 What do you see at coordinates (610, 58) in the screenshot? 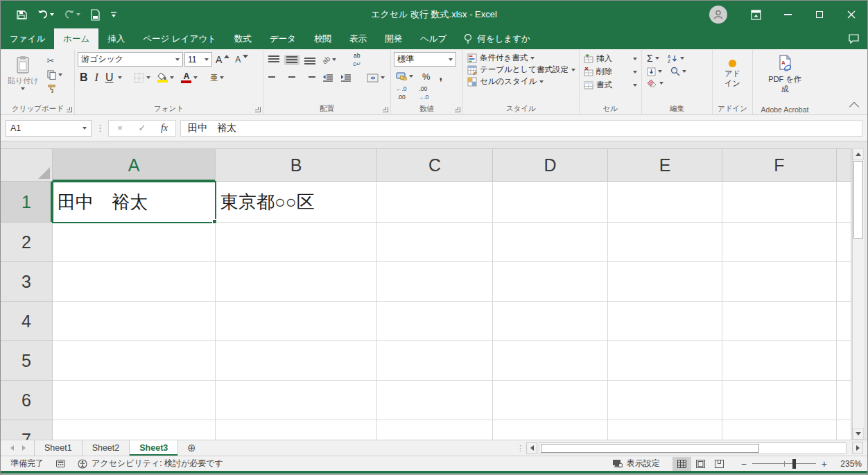
I see `insert-cells-button: 挿入` at bounding box center [610, 58].